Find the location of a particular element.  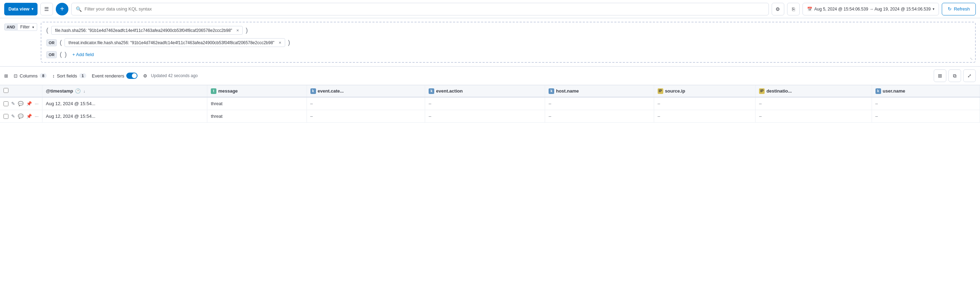

row-1-comment-icon: 💬 is located at coordinates (21, 116).